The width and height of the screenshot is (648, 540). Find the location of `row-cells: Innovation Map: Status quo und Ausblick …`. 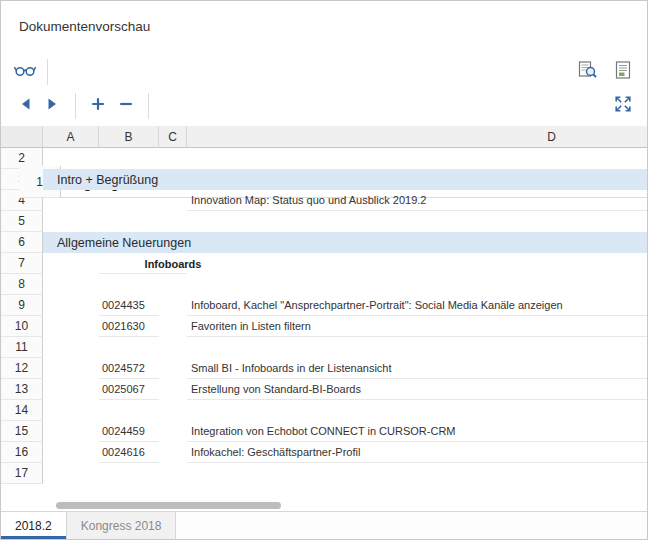

row-cells: Innovation Map: Status quo und Ausblick … is located at coordinates (345, 200).